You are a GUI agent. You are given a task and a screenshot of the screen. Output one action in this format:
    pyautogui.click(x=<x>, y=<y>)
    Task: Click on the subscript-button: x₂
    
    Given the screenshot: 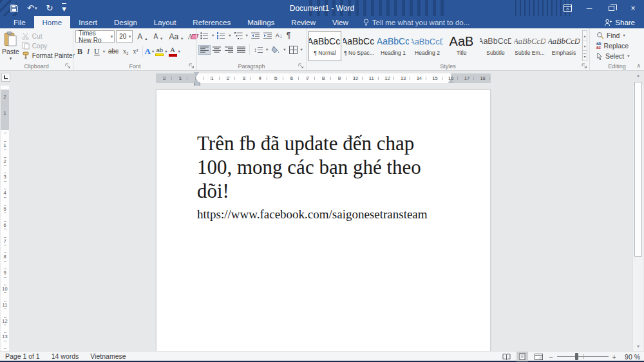 What is the action you would take?
    pyautogui.click(x=126, y=52)
    